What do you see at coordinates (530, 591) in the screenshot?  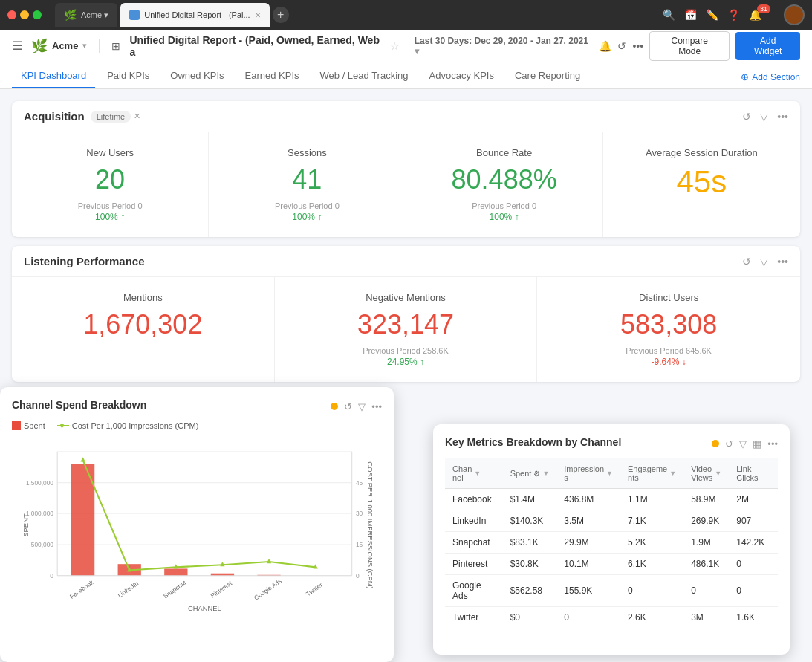 I see `cell-spent: $562.58` at bounding box center [530, 591].